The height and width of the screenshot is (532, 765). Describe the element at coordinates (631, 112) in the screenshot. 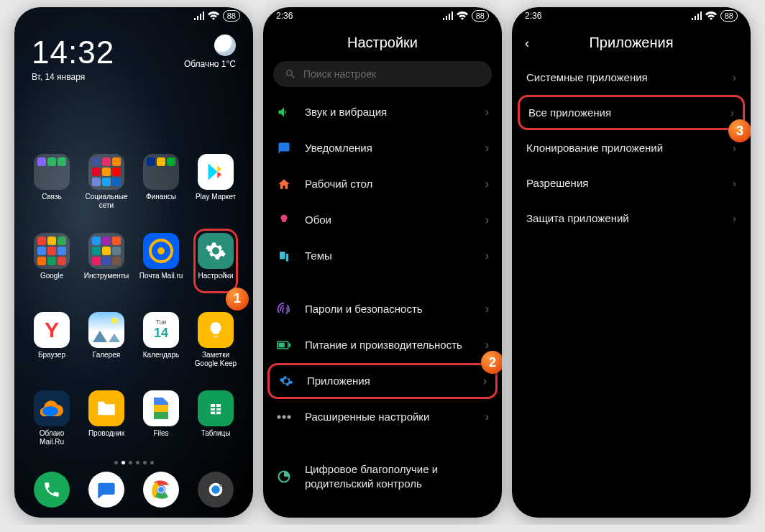

I see `row-all-apps: Все приложения › 3` at that location.